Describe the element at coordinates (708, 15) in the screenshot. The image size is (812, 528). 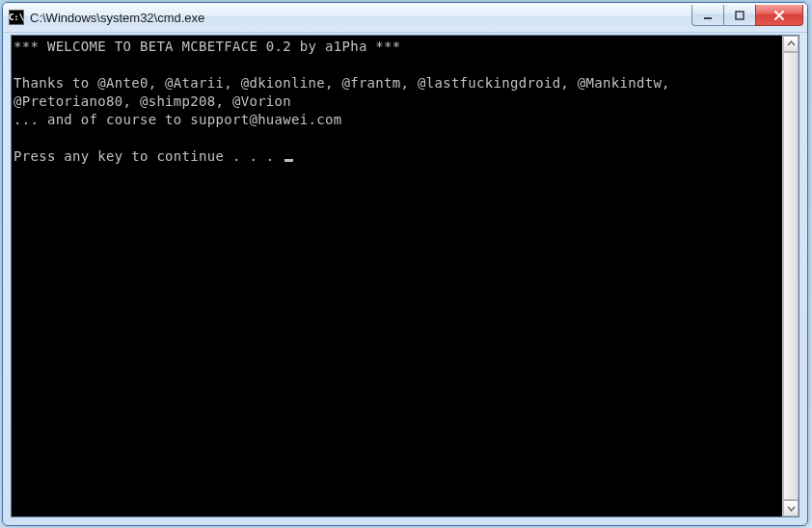
I see `minimize-icon` at that location.